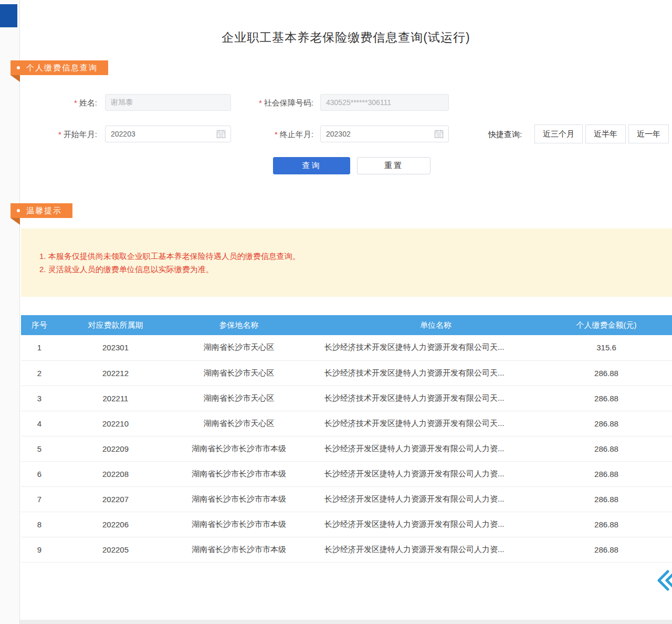  Describe the element at coordinates (346, 449) in the screenshot. I see `table-row: 5202209湖南省长沙市长沙市市本级长沙经济开发区捷特人力资源开发有限公司人力…` at that location.